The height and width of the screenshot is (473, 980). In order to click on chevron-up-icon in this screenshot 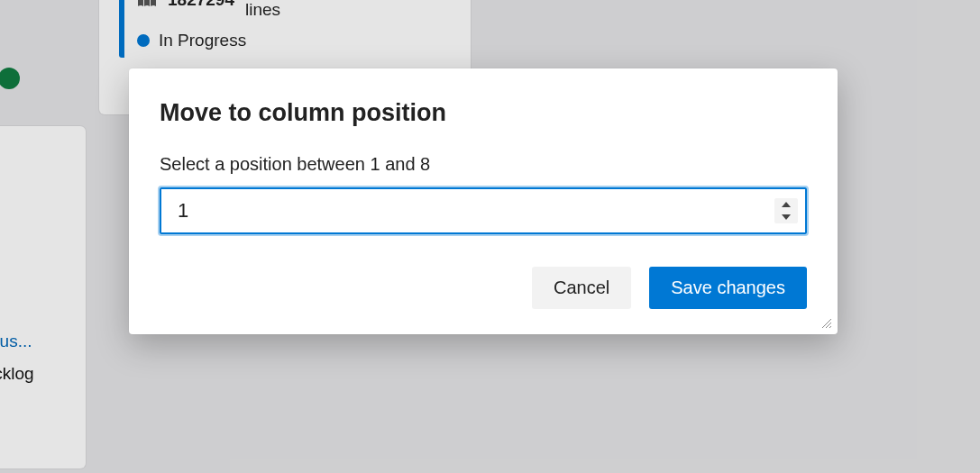, I will do `click(786, 205)`.